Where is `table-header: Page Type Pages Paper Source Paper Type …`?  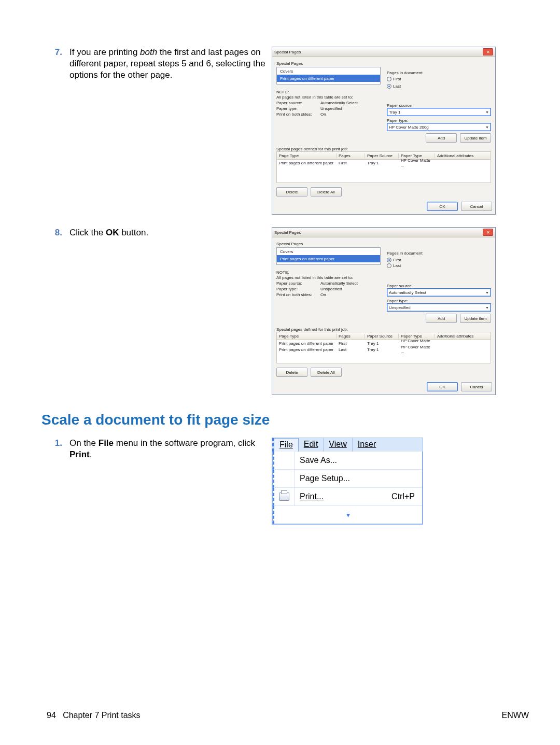
table-header: Page Type Pages Paper Source Paper Type … is located at coordinates (384, 336).